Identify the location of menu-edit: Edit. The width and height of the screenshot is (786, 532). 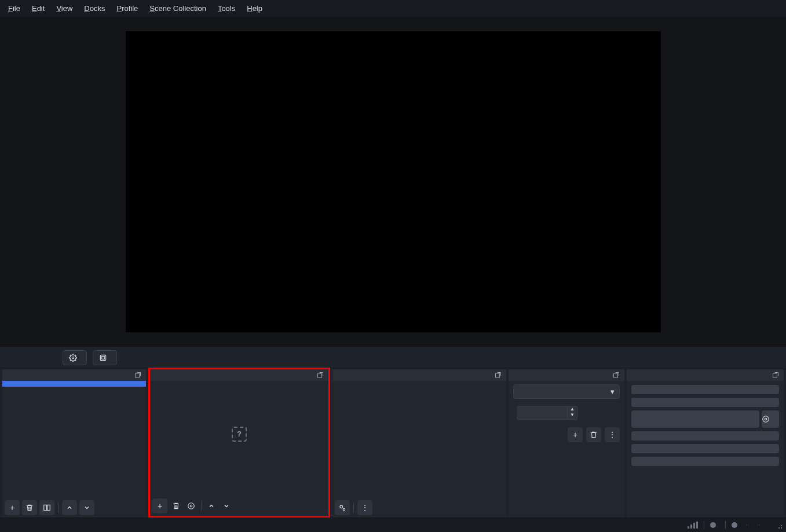
(38, 8).